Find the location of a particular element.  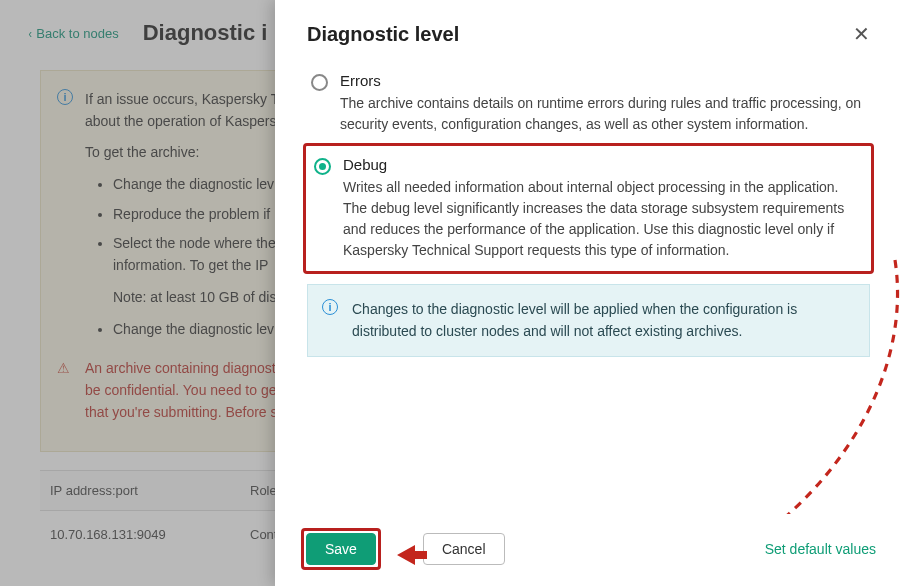

option-description: The archive contains details on runtime … is located at coordinates (603, 114).